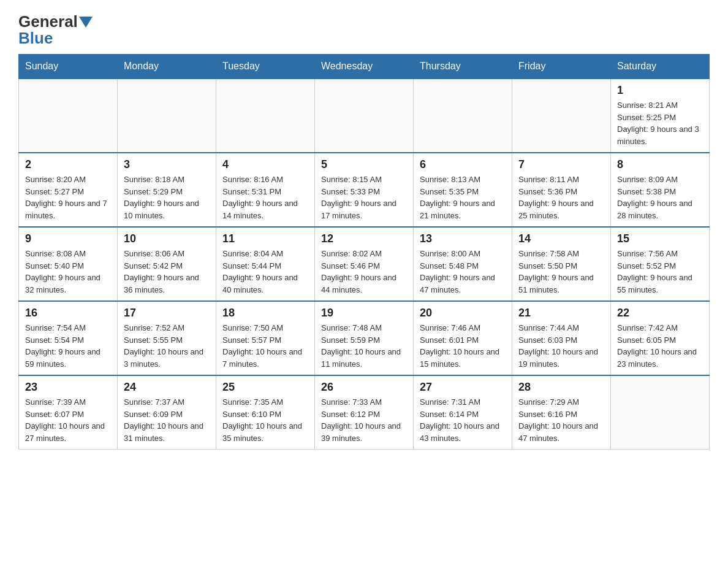 The image size is (728, 563). I want to click on day-info: Sunrise: 7:52 AM Sunset: 5:55 PM Dayligh…, so click(167, 346).